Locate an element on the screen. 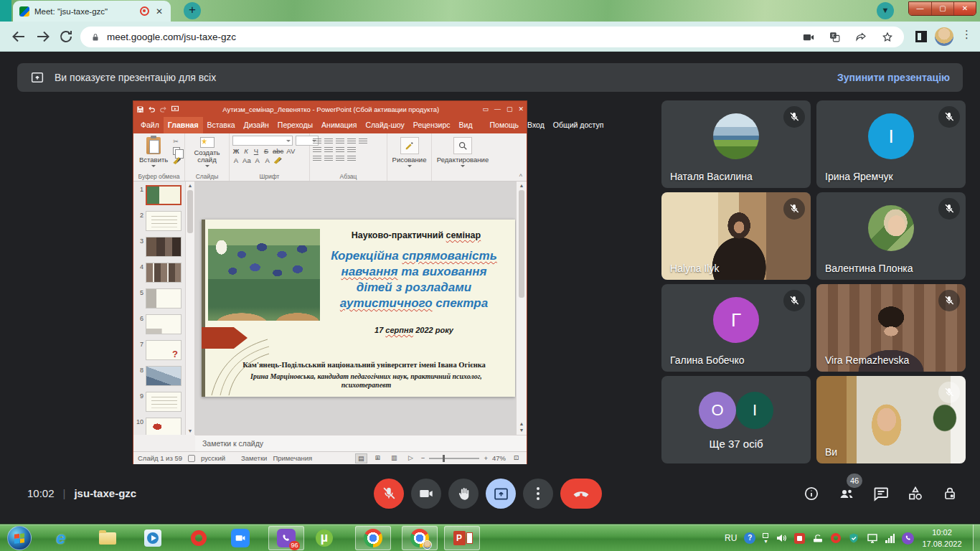  reading-view-button: ▥ is located at coordinates (395, 458).